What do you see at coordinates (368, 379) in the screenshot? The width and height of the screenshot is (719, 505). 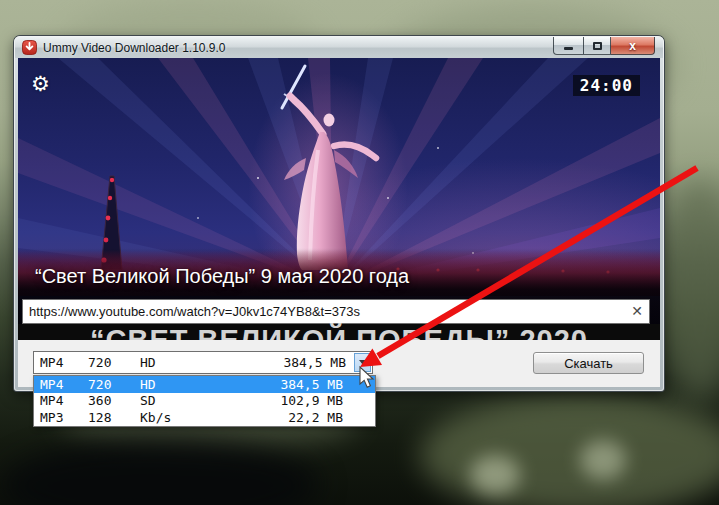 I see `mouse-cursor-icon` at bounding box center [368, 379].